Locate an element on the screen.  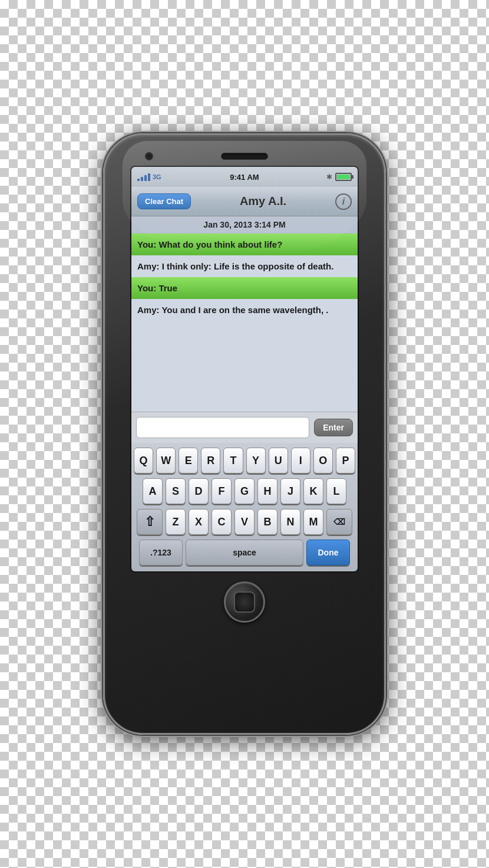
keyboard-row-3: ⇧ Z X C V B N M ⌫ is located at coordinates (244, 522).